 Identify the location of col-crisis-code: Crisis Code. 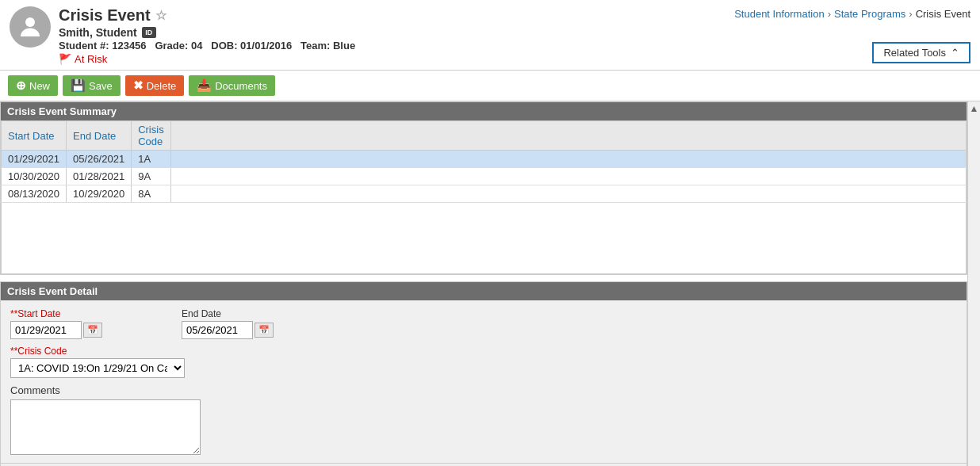
(151, 136).